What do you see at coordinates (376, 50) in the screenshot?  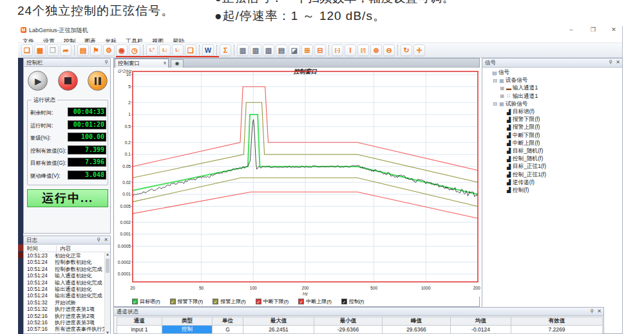 I see `zoom-in-icon: ⊕` at bounding box center [376, 50].